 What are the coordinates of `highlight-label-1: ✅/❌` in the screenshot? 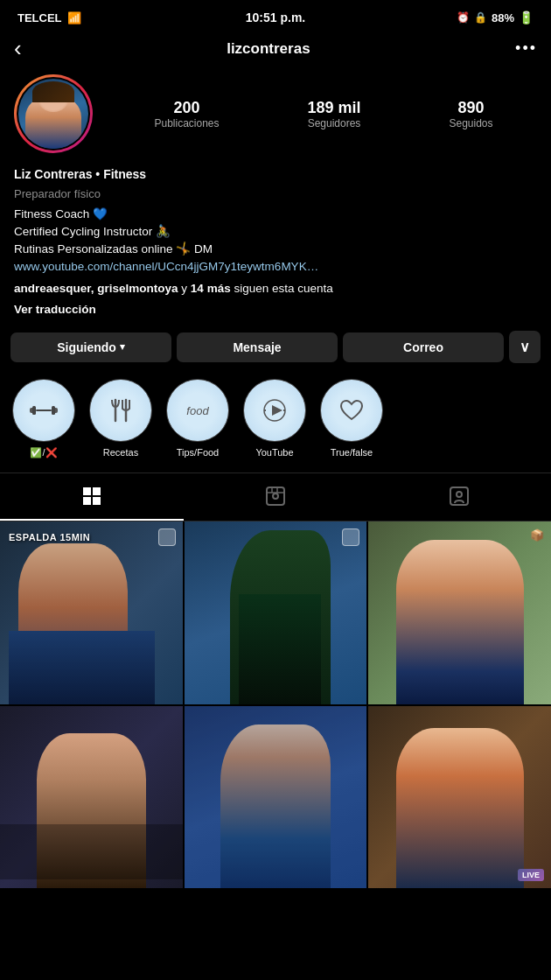 It's located at (44, 453).